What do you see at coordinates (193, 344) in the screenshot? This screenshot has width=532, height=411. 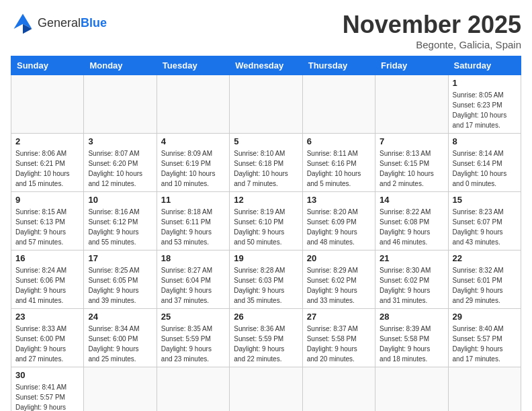 I see `day-info: Sunrise: 8:35 AM Sunset: 5:59 PM Dayligh…` at bounding box center [193, 344].